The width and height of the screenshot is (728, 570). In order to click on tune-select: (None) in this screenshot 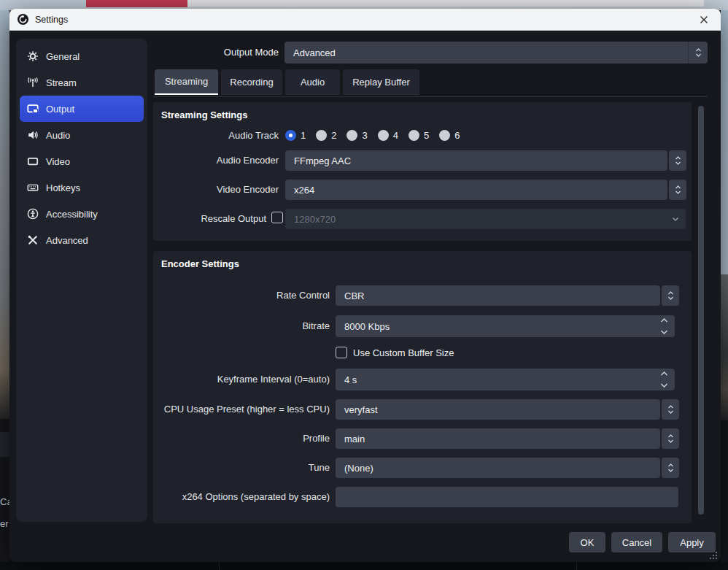, I will do `click(497, 468)`.